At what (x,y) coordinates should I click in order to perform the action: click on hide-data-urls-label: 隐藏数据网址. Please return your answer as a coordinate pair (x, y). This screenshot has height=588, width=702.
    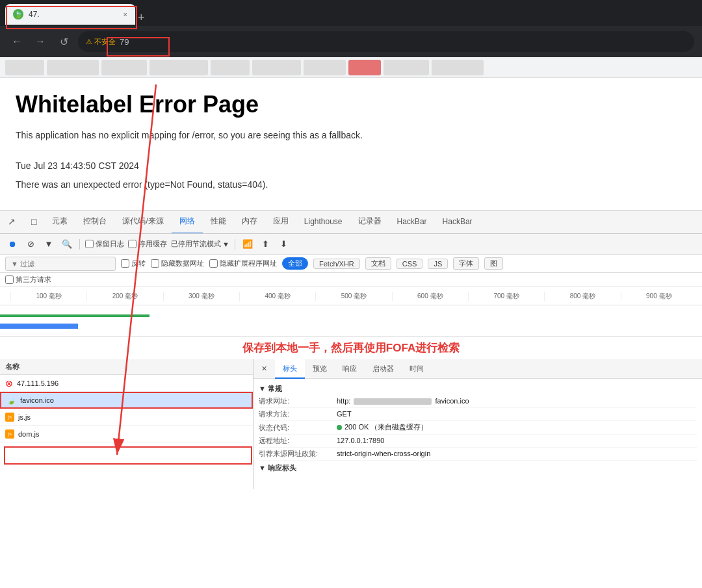
    Looking at the image, I should click on (177, 264).